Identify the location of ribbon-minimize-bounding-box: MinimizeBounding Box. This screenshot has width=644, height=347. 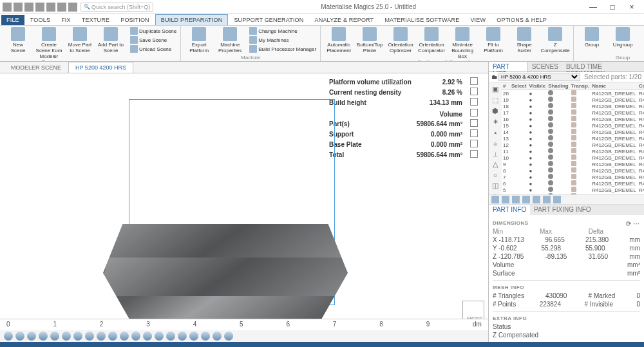
(462, 43).